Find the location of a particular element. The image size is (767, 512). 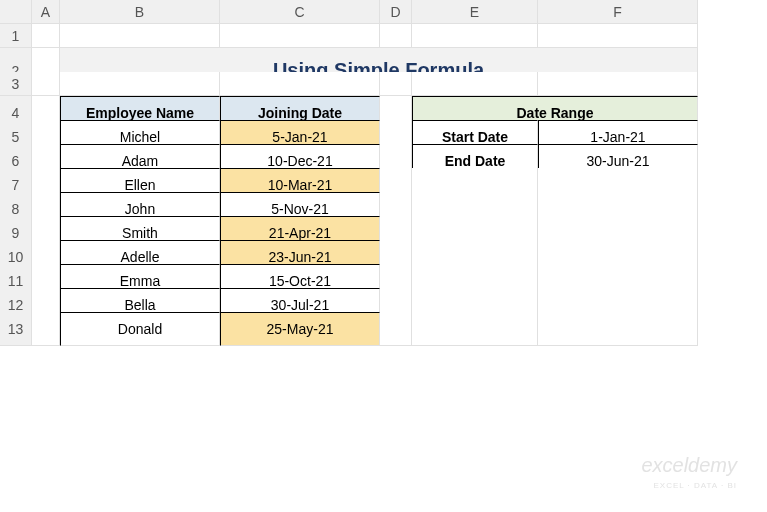

cell-F3 is located at coordinates (618, 84).